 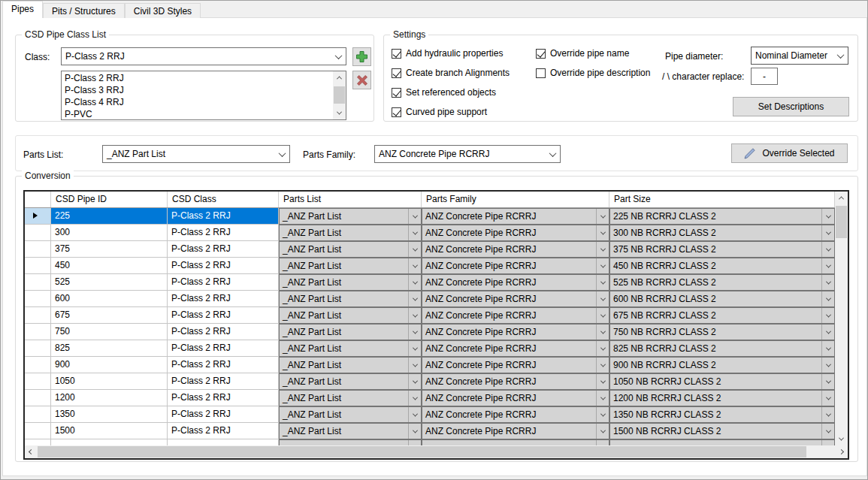 I want to click on csd-pipe-id-cell: 1200, so click(x=110, y=398).